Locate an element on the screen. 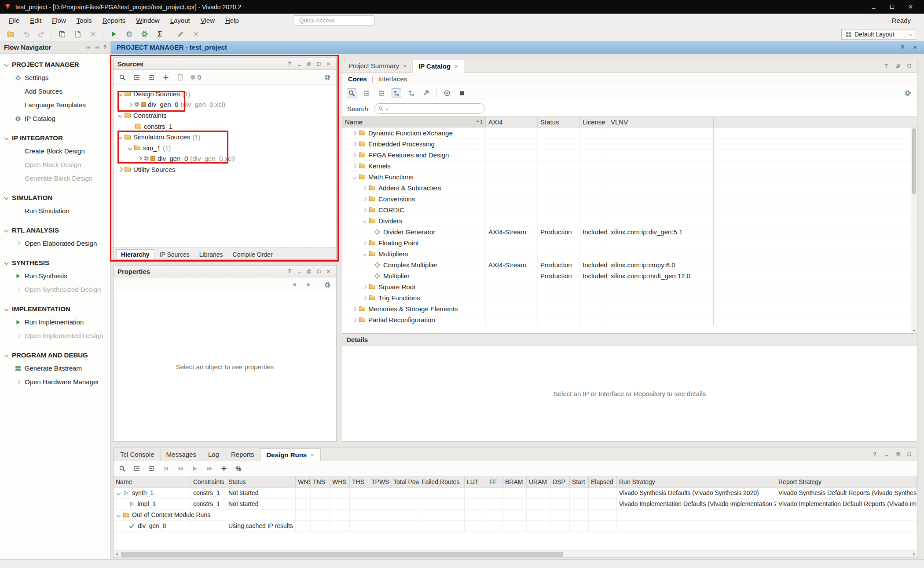  flow-section-header-implementation: IMPLEMENTATION is located at coordinates (55, 309).